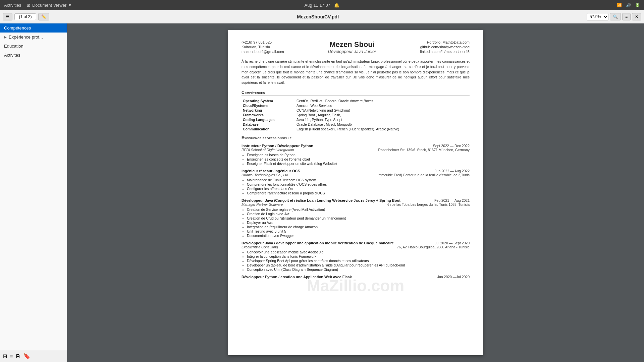  Describe the element at coordinates (382, 101) in the screenshot. I see `skill-value: CentOs, RedHat , Fedora ,Oracle Vmware,B…` at that location.